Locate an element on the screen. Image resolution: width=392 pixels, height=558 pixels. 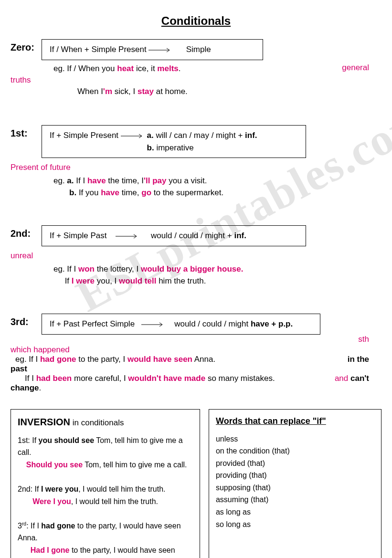
second-tag: unreal is located at coordinates (196, 256).